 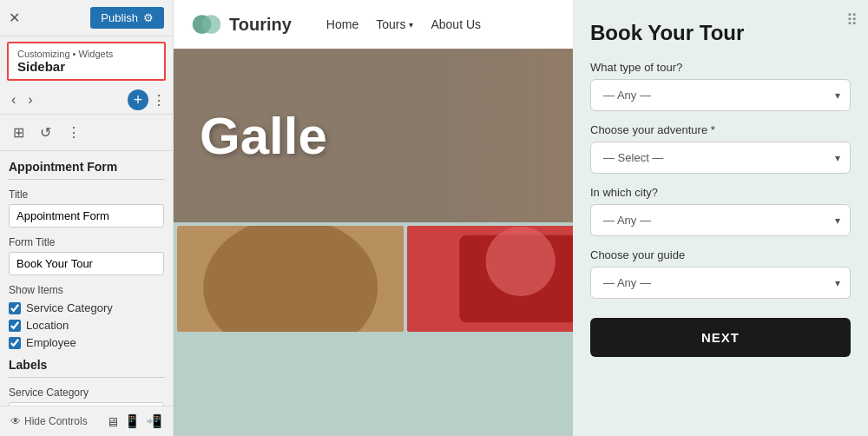 I want to click on labels-section-title: Labels, so click(x=87, y=368).